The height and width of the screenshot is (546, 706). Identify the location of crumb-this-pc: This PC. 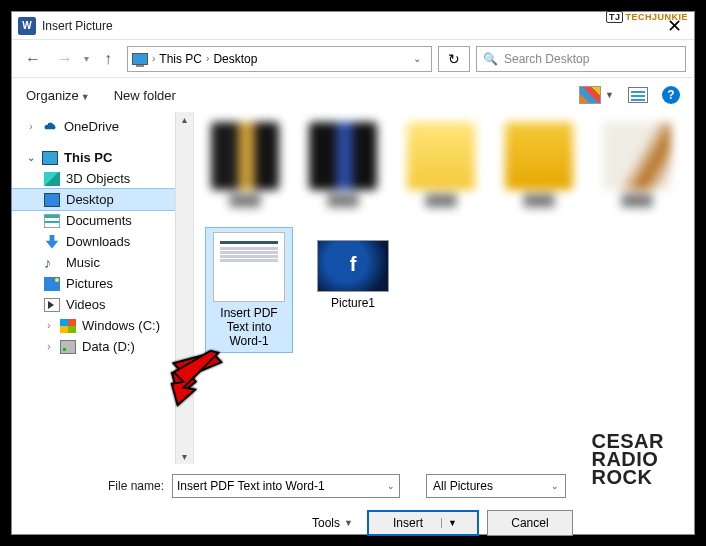
(180, 59).